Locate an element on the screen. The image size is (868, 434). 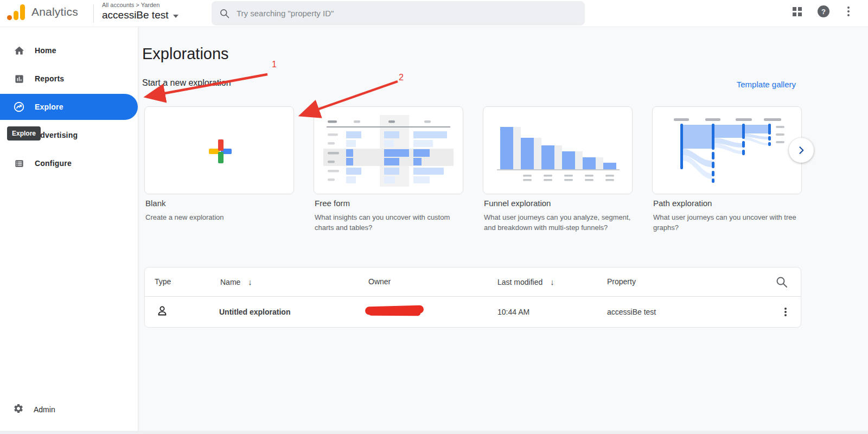
sidebar-item-label: Configure is located at coordinates (53, 163).